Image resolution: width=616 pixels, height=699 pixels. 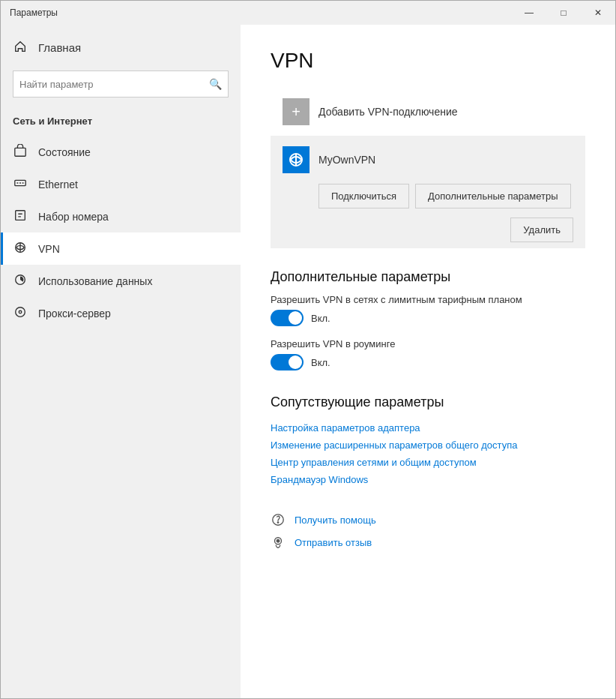 What do you see at coordinates (542, 230) in the screenshot?
I see `delete-button: Удалить` at bounding box center [542, 230].